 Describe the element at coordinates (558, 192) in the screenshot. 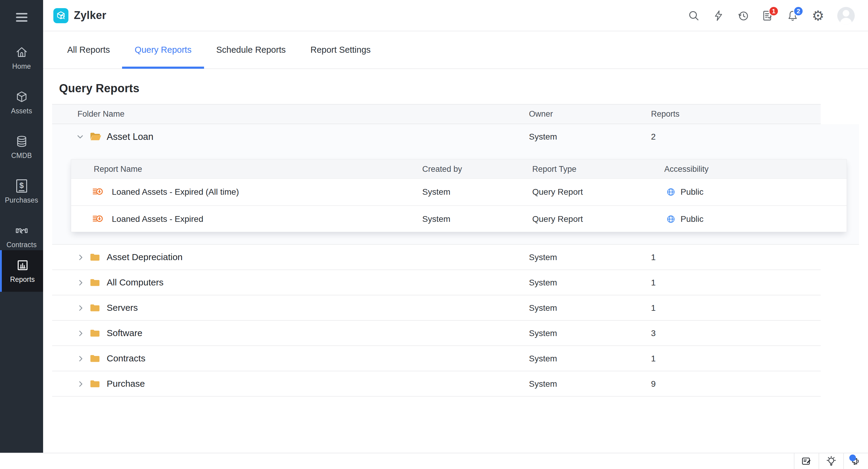

I see `report-type: Query Report` at that location.